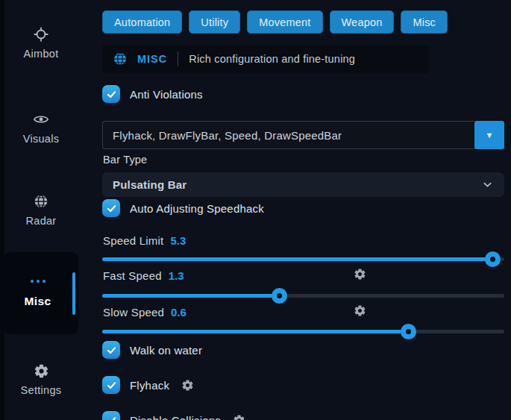  I want to click on disable-collisions-row: Disable Collisions, so click(174, 416).